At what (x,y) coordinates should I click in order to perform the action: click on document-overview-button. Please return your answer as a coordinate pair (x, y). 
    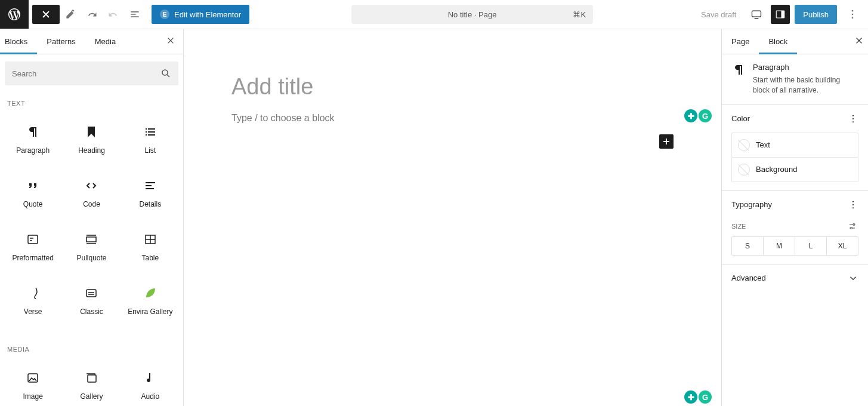
    Looking at the image, I should click on (135, 14).